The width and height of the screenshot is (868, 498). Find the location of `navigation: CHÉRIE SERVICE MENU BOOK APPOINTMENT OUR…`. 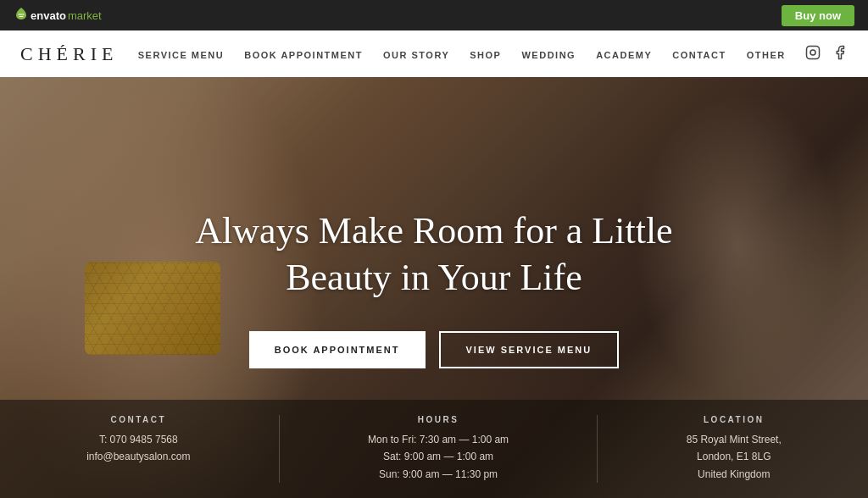

navigation: CHÉRIE SERVICE MENU BOOK APPOINTMENT OUR… is located at coordinates (434, 54).